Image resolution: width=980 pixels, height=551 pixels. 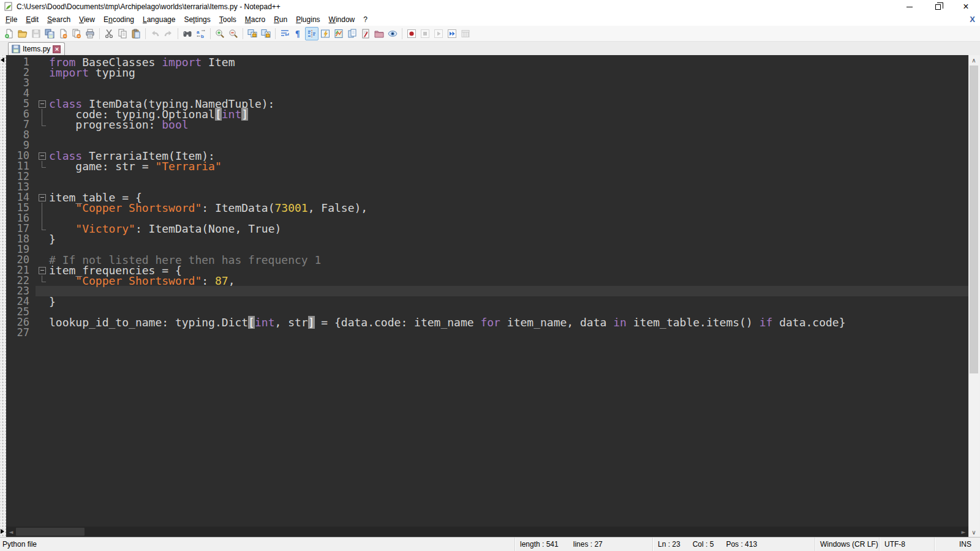 I want to click on cut-button, so click(x=109, y=34).